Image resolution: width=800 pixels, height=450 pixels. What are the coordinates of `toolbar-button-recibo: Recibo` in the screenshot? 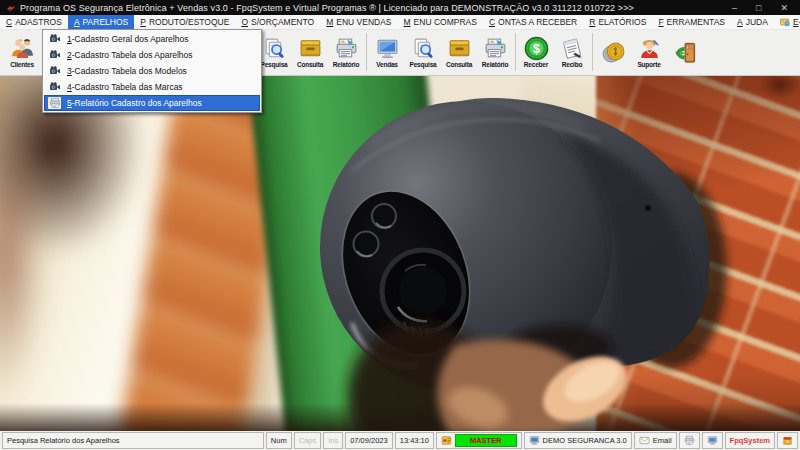 It's located at (572, 52).